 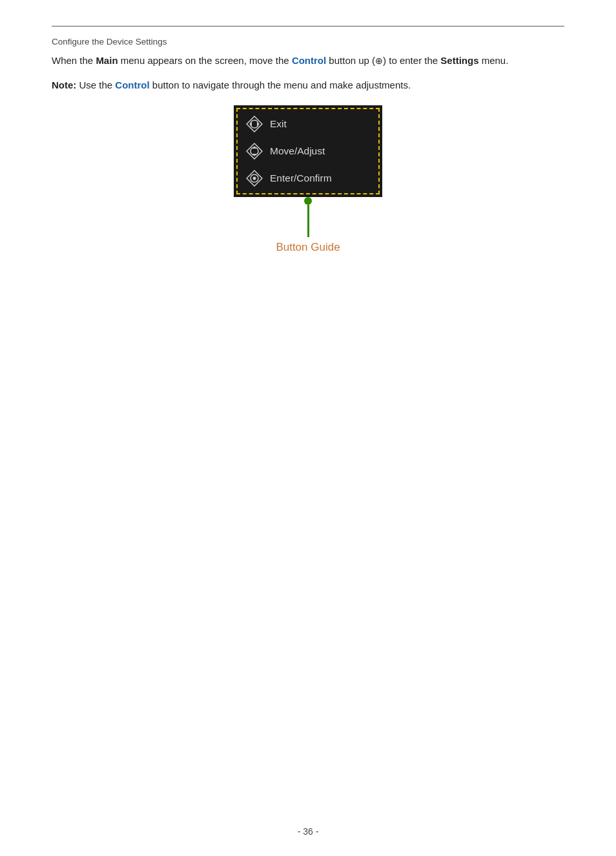 What do you see at coordinates (308, 180) in the screenshot?
I see `diagram-area: Exit Move/Adjust` at bounding box center [308, 180].